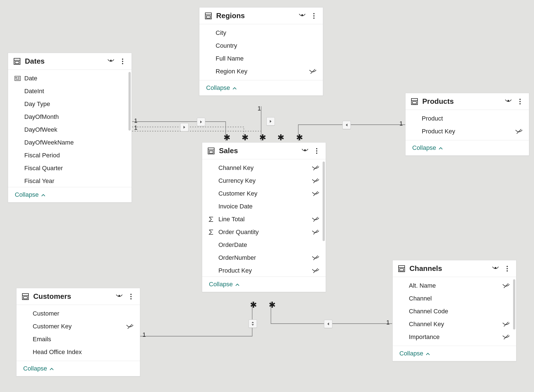 This screenshot has height=392, width=534. Describe the element at coordinates (264, 245) in the screenshot. I see `field-row: OrderDate` at that location.